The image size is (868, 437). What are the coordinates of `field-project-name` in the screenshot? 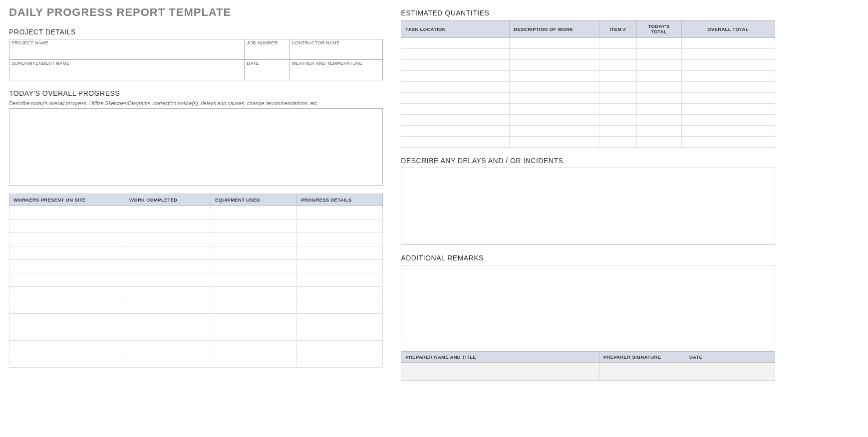 It's located at (127, 52).